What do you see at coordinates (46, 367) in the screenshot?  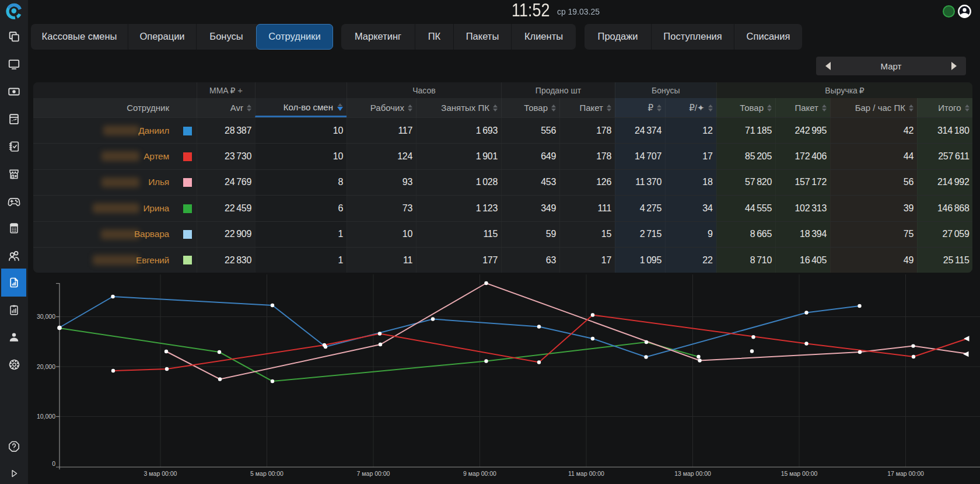 I see `svg-text: 20,000` at bounding box center [46, 367].